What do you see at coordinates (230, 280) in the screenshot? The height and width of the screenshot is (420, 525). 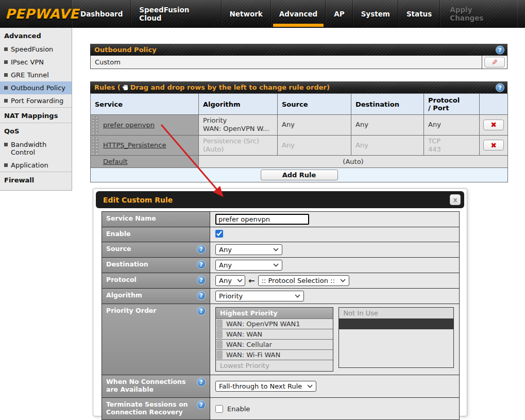 I see `protocol-select: Any` at bounding box center [230, 280].